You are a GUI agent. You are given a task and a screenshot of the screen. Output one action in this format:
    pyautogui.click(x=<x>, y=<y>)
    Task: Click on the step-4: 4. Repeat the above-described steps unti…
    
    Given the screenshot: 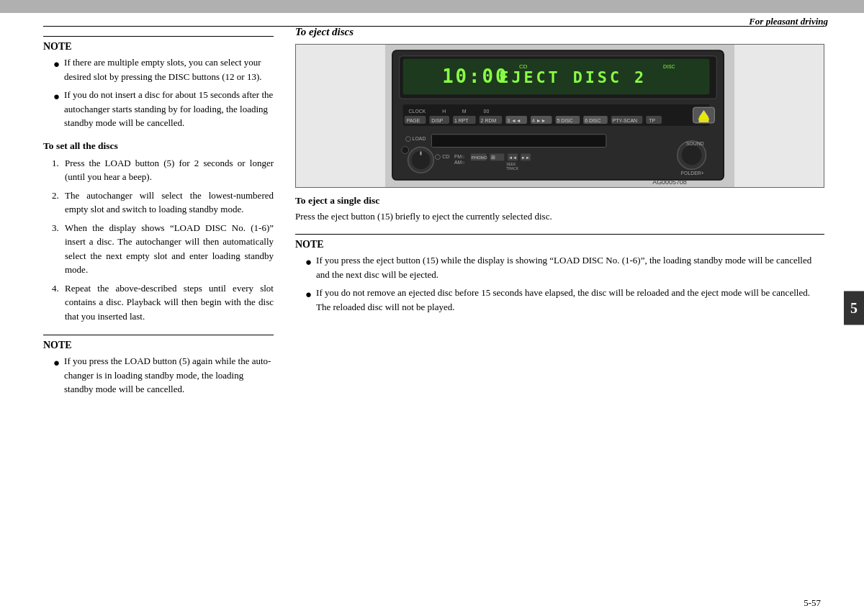 What is the action you would take?
    pyautogui.click(x=163, y=302)
    